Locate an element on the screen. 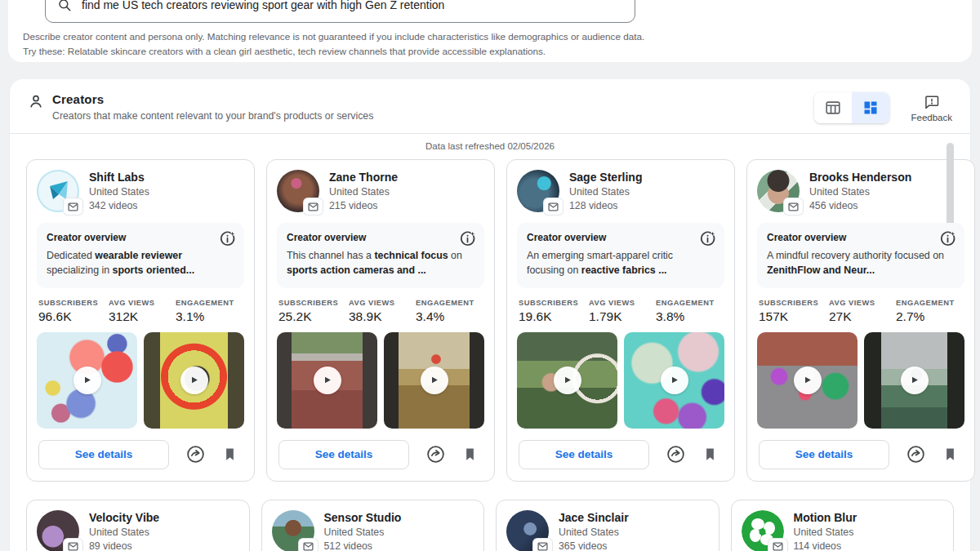 Image resolution: width=980 pixels, height=551 pixels. table-view-toggle is located at coordinates (833, 108).